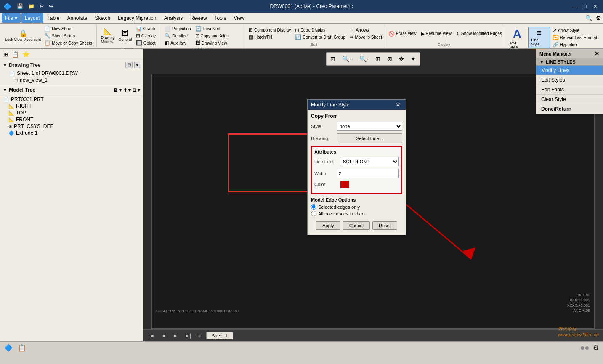  I want to click on mm-item-done-return: Done/Return, so click(569, 109).